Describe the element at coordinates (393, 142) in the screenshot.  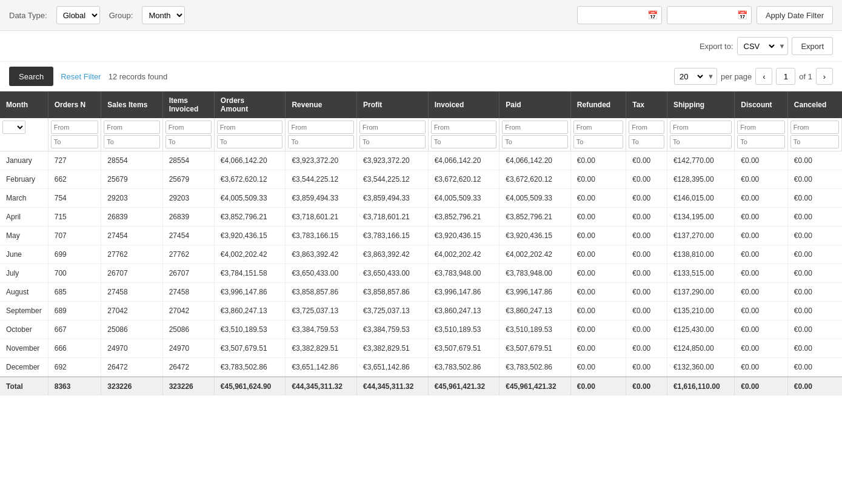
I see `filter-profit-to` at that location.